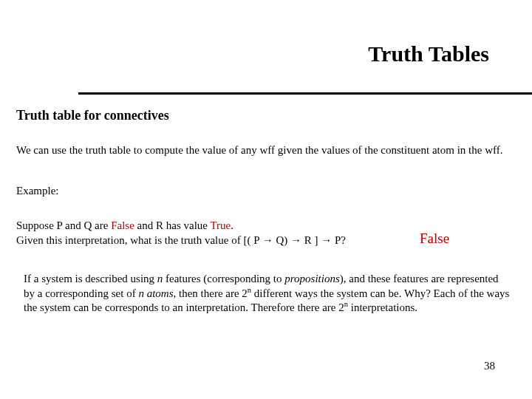 The height and width of the screenshot is (399, 532). I want to click on false-word: False, so click(123, 225).